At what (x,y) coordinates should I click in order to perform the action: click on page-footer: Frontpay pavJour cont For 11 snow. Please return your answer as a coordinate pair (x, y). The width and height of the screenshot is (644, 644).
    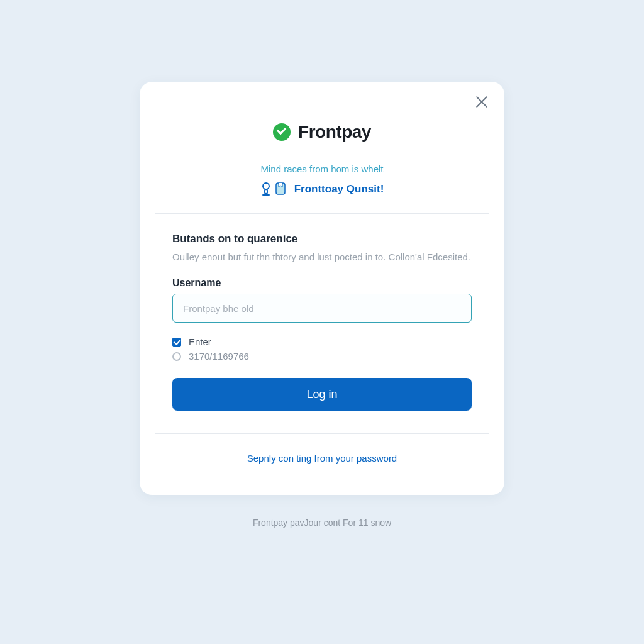
    Looking at the image, I should click on (322, 523).